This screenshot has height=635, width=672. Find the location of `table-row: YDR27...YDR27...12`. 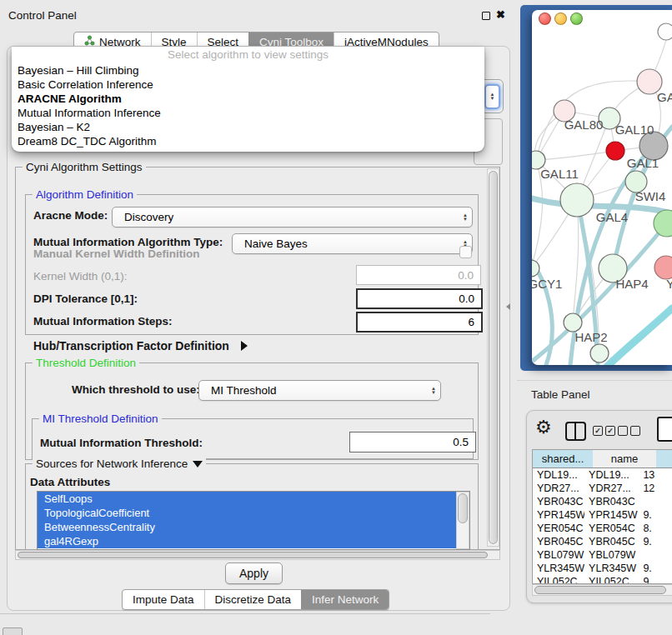

table-row: YDR27...YDR27...12 is located at coordinates (602, 488).